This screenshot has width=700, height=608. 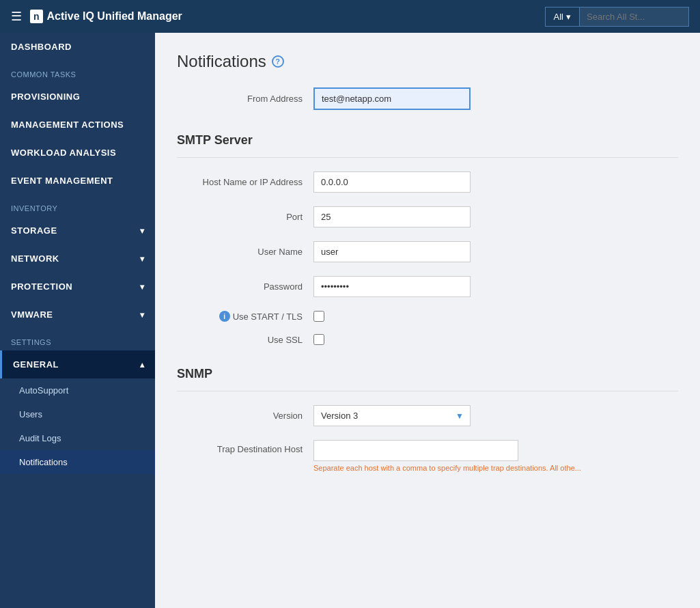 What do you see at coordinates (428, 456) in the screenshot?
I see `trap-host-row: Trap Destination Host Separate each host…` at bounding box center [428, 456].